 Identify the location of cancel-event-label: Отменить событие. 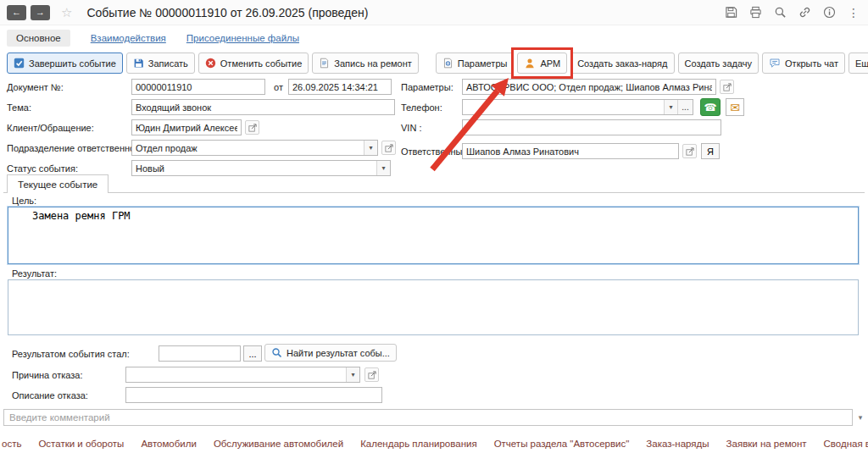
(261, 64).